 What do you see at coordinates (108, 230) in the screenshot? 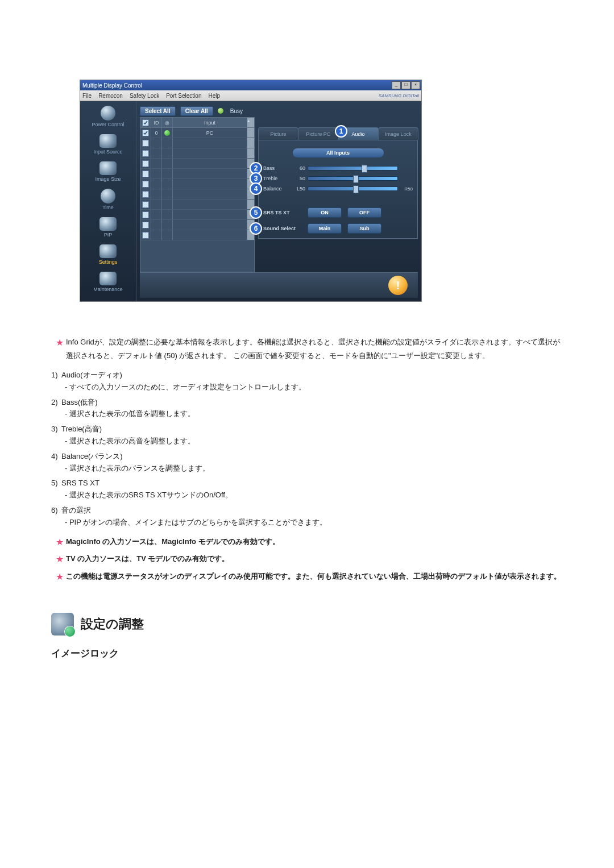
I see `sidebar-item-pip: PIP` at bounding box center [108, 230].